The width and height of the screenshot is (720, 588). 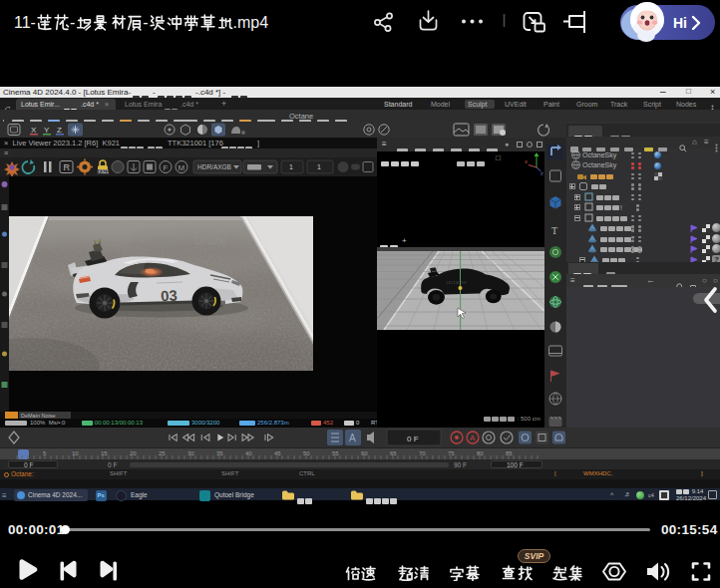 What do you see at coordinates (60, 130) in the screenshot?
I see `svg-text: Z` at bounding box center [60, 130].